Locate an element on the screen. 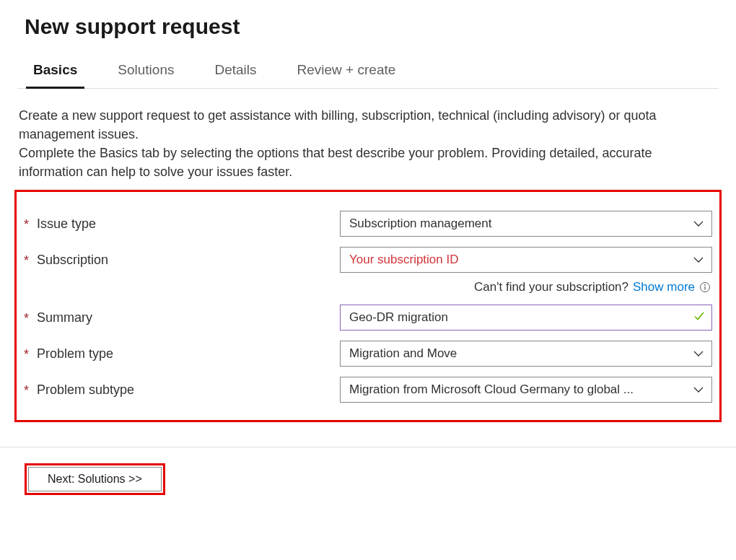  problem-type-value: Migration and Move is located at coordinates (403, 354).